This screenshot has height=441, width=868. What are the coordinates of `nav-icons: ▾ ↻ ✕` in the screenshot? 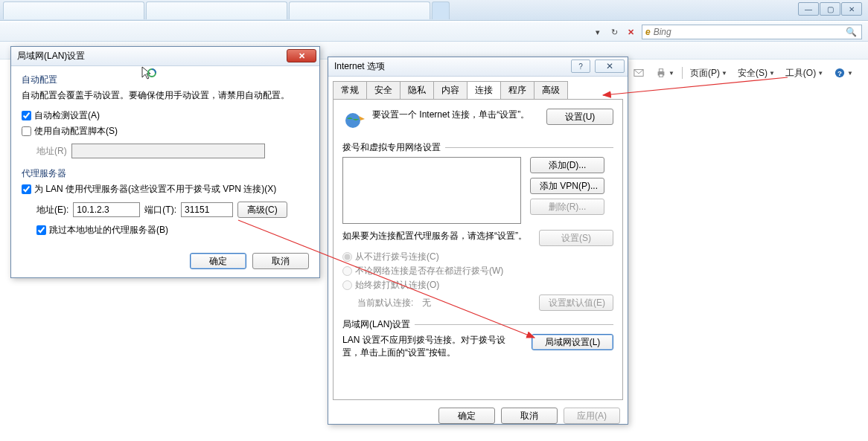 It's located at (614, 32).